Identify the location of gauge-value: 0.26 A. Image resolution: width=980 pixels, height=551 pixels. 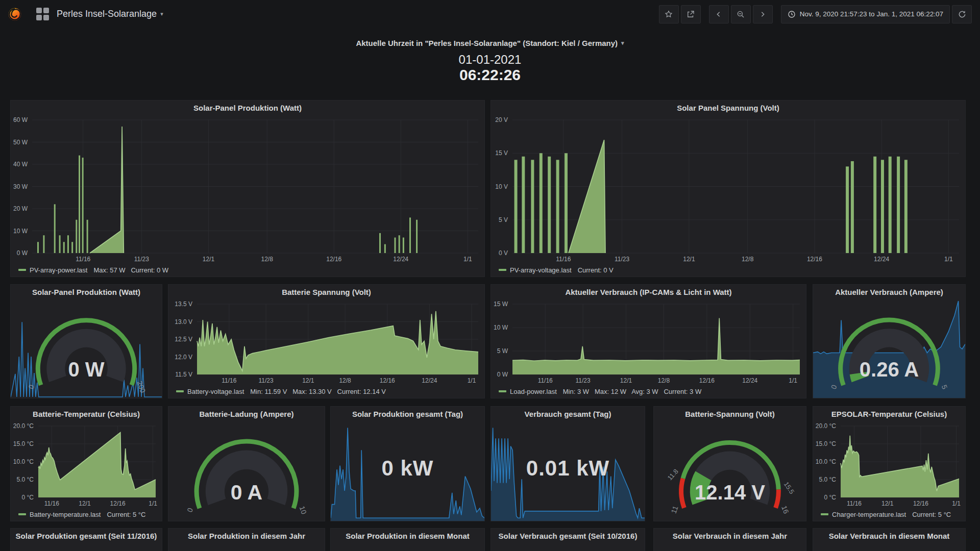
(889, 369).